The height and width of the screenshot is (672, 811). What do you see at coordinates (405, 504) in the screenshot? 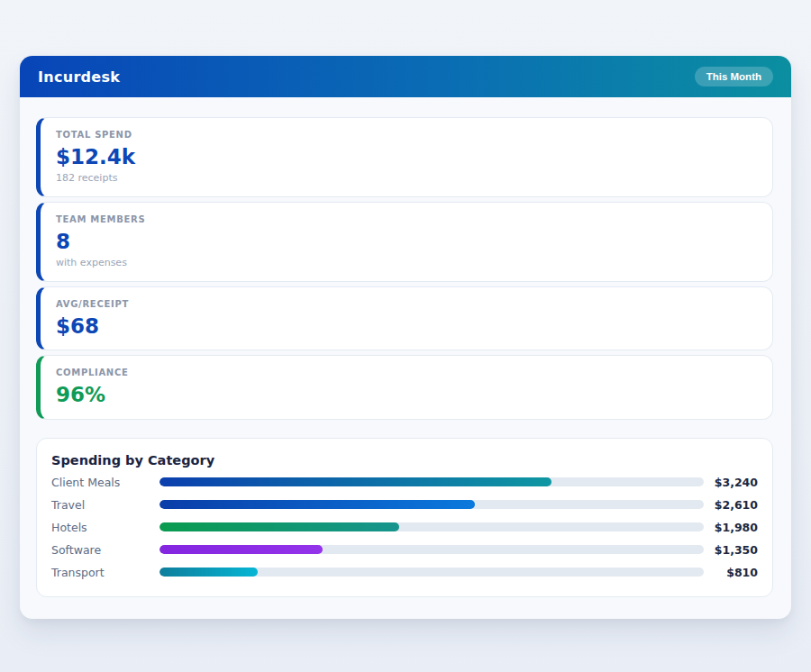
I see `category-row: Travel $2,610` at bounding box center [405, 504].